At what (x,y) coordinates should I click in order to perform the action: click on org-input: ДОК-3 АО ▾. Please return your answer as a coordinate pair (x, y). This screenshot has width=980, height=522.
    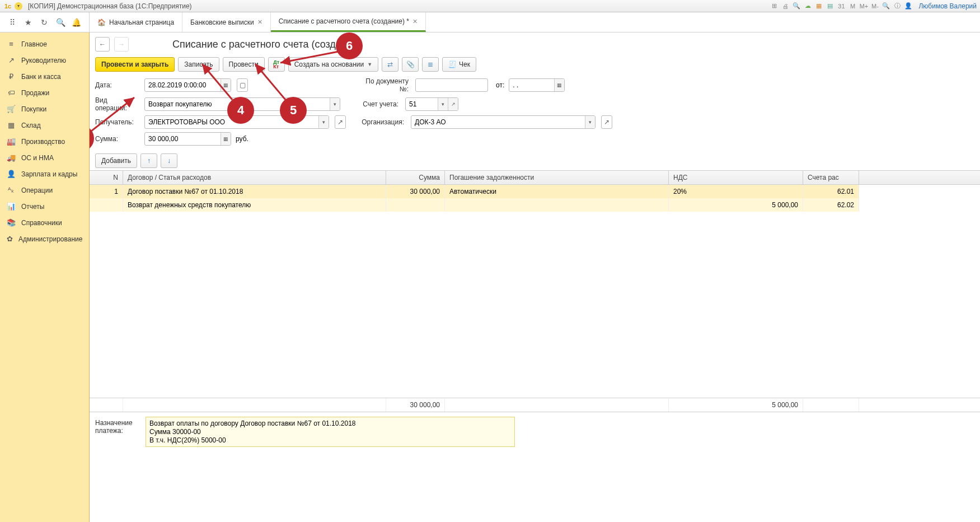
    Looking at the image, I should click on (503, 122).